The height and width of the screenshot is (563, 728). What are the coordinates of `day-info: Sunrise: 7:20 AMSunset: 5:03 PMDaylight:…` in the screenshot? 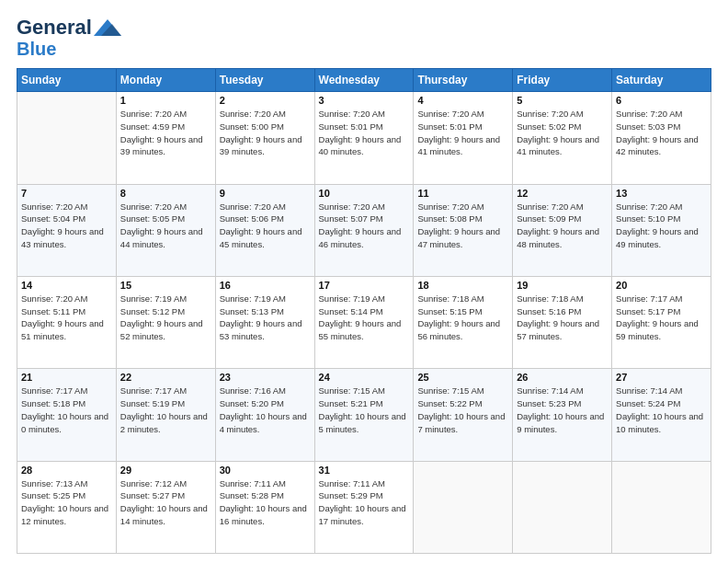 It's located at (662, 132).